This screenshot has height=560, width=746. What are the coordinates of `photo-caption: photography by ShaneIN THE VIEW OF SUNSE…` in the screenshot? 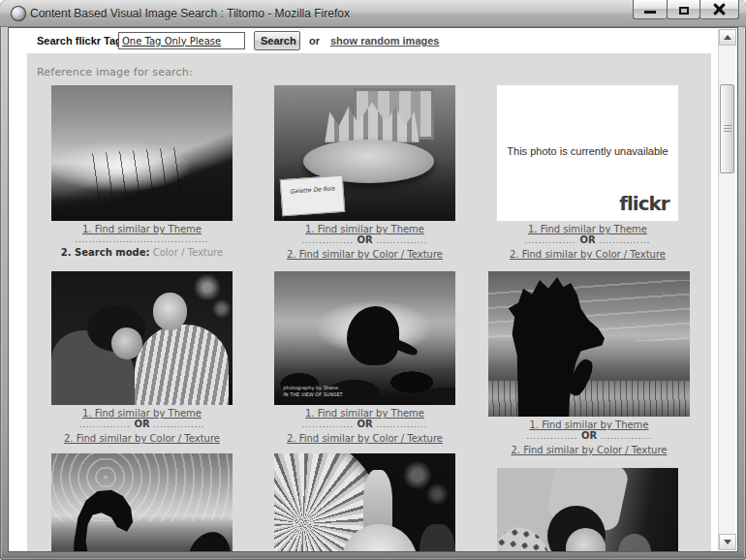 It's located at (312, 391).